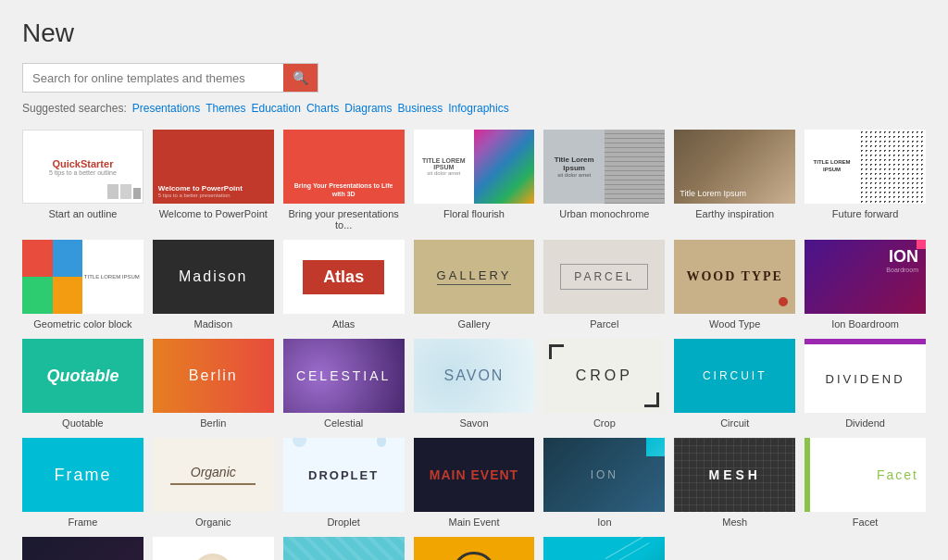  I want to click on template-label-savon: Savon, so click(474, 423).